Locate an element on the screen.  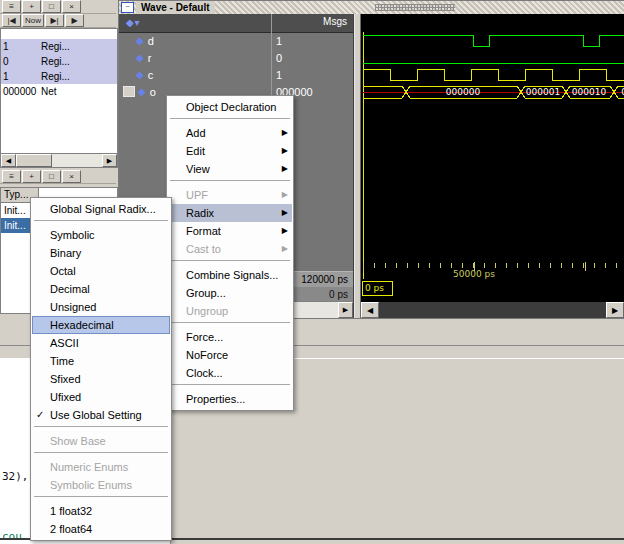
radix-menu-item: Symbolic is located at coordinates (101, 235).